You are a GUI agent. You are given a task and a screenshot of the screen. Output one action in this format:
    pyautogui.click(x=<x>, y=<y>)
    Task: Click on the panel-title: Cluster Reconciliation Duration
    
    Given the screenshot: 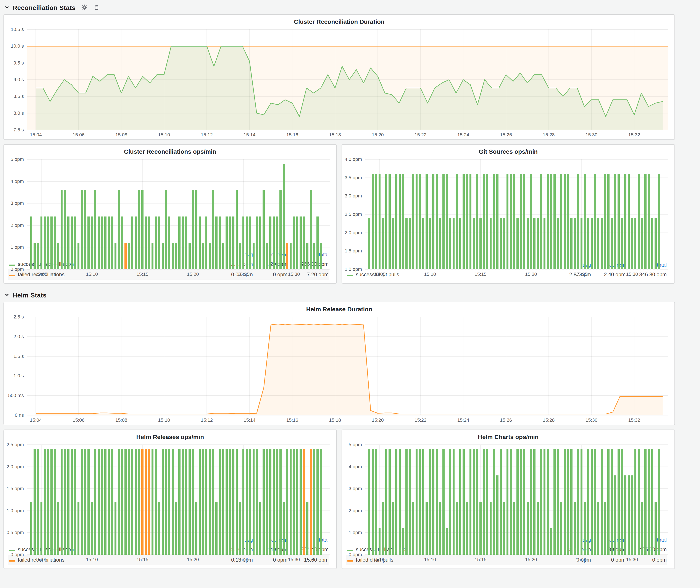 What is the action you would take?
    pyautogui.click(x=339, y=20)
    